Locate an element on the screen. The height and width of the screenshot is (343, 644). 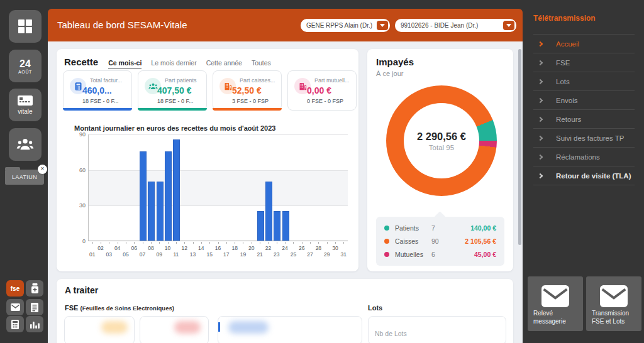
x-tick-label: 13 is located at coordinates (192, 254).